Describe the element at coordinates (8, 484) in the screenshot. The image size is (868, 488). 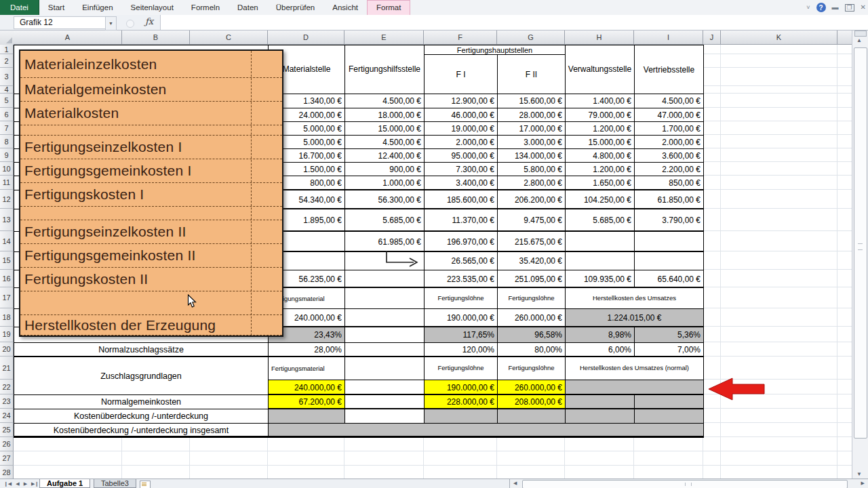
I see `first-sheet-icon: ❙◀` at that location.